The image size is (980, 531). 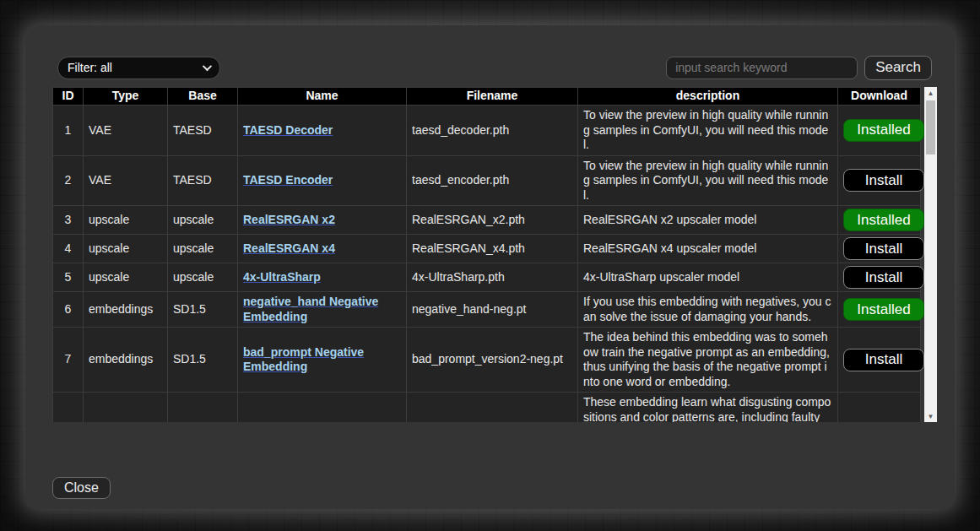 What do you see at coordinates (493, 96) in the screenshot?
I see `column-header-filename: Filename` at bounding box center [493, 96].